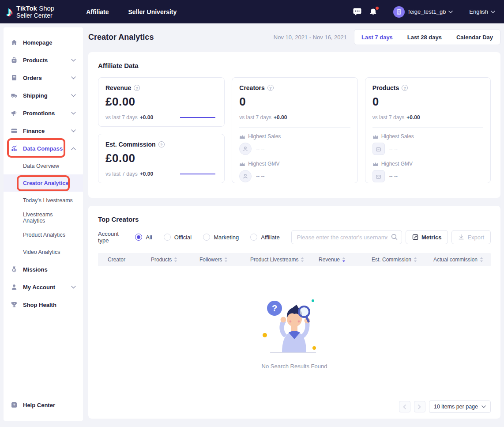 This screenshot has height=427, width=504. I want to click on sidebar-subitem-video-analytics: Video Analytics, so click(43, 252).